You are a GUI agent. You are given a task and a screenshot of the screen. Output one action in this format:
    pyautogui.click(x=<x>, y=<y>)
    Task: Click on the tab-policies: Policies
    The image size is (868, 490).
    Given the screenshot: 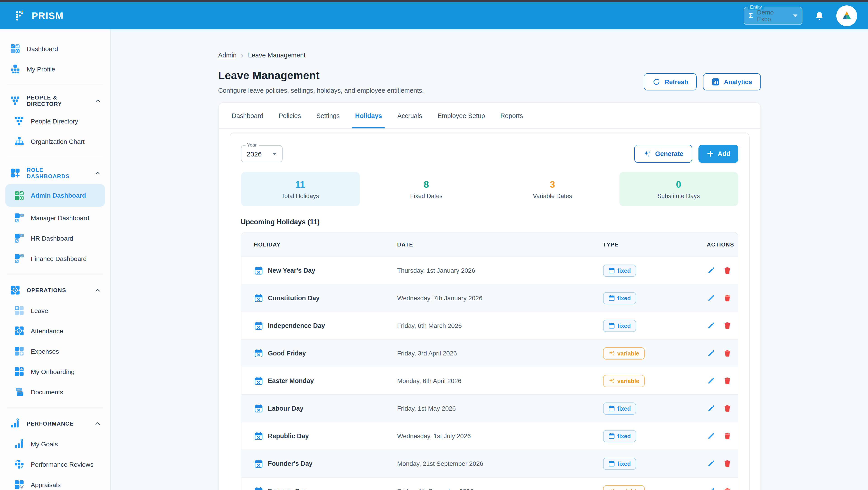 What is the action you would take?
    pyautogui.click(x=290, y=116)
    